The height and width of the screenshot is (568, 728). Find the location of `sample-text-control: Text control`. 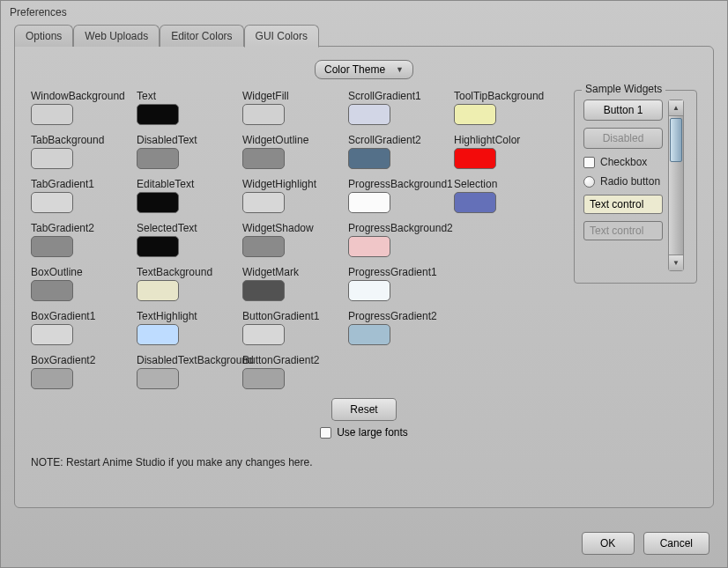

sample-text-control: Text control is located at coordinates (623, 204).